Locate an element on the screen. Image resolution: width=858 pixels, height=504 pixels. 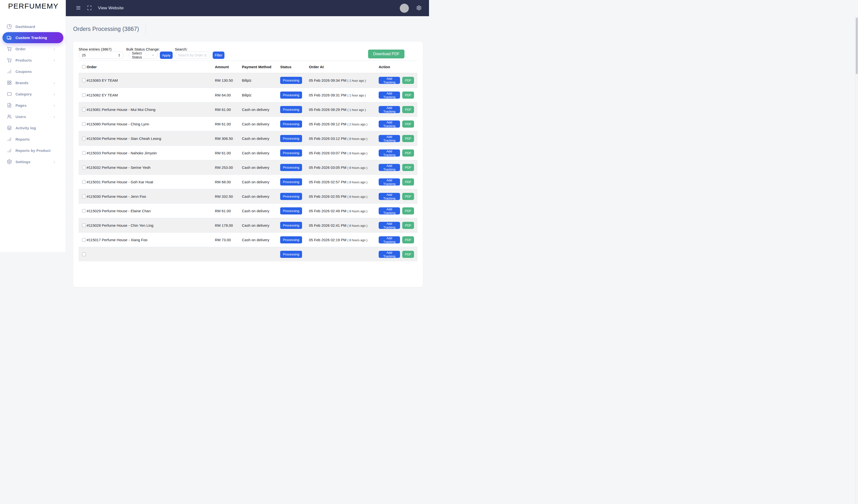
order-amount: RM 178.00 is located at coordinates (228, 225).